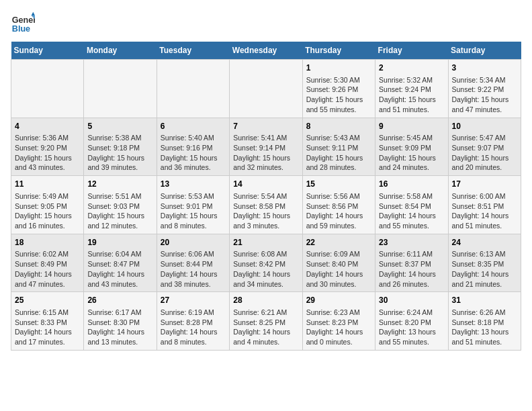  What do you see at coordinates (484, 205) in the screenshot?
I see `calendar-cell: 17Sunrise: 6:00 AMSunset: 8:51 PMDayligh…` at bounding box center [484, 205].